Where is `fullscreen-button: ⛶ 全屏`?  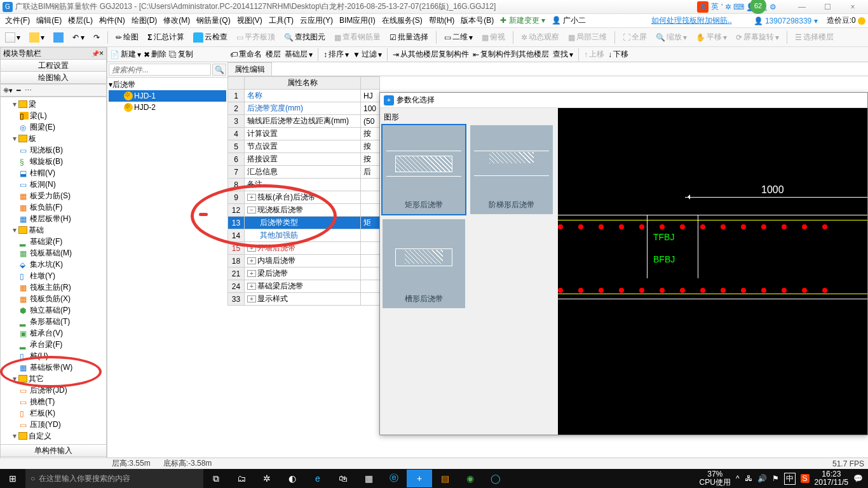
fullscreen-button: ⛶ 全屏 is located at coordinates (635, 37).